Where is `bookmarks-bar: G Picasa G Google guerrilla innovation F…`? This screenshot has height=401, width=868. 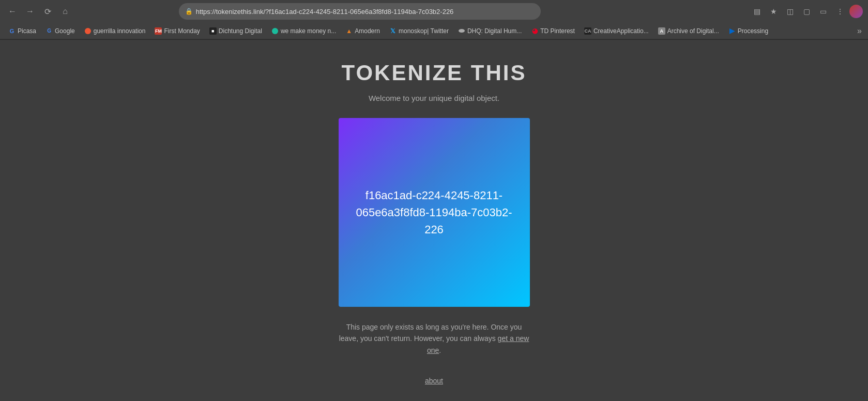 bookmarks-bar: G Picasa G Google guerrilla innovation F… is located at coordinates (434, 31).